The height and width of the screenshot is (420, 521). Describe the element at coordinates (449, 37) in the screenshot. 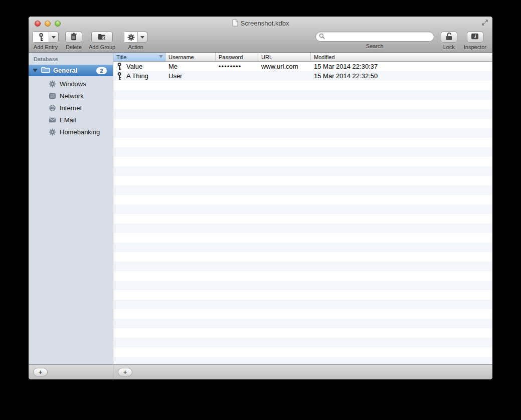

I see `unlocked-padlock-icon` at that location.